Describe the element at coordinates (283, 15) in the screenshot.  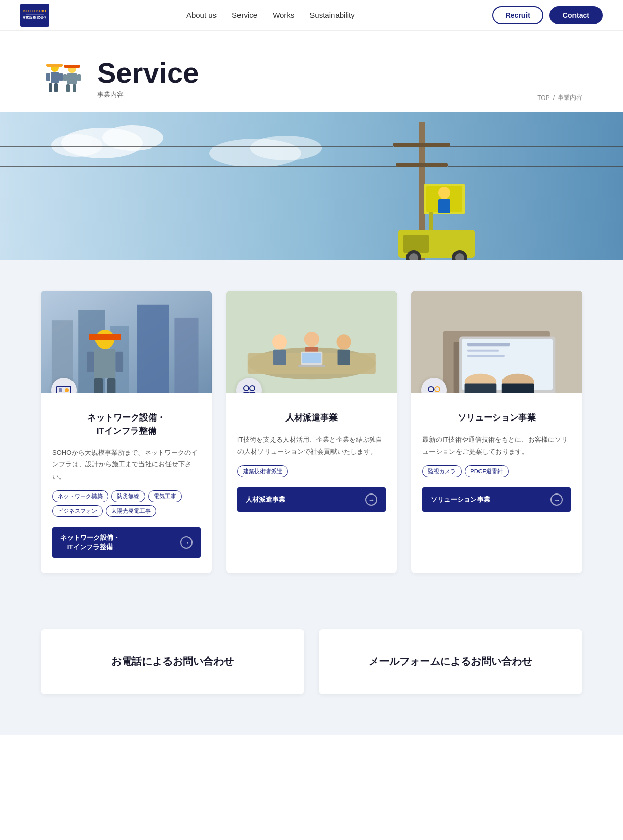
I see `nav-works: Works` at that location.